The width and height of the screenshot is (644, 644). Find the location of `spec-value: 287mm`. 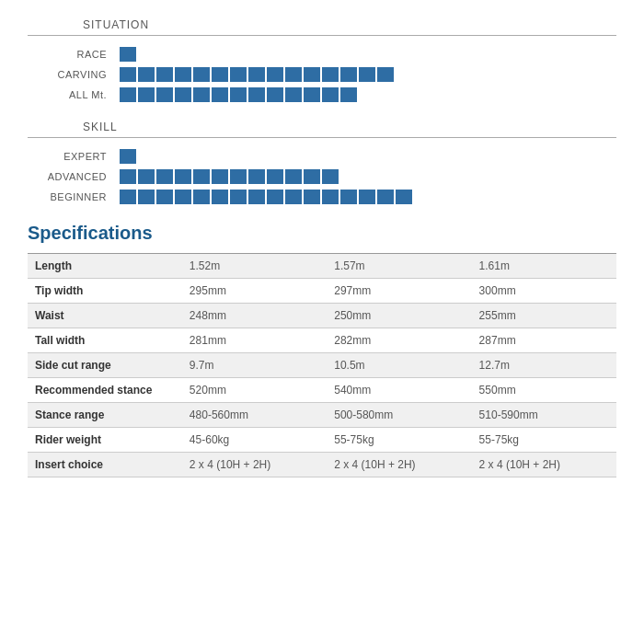

spec-value: 287mm is located at coordinates (545, 340).